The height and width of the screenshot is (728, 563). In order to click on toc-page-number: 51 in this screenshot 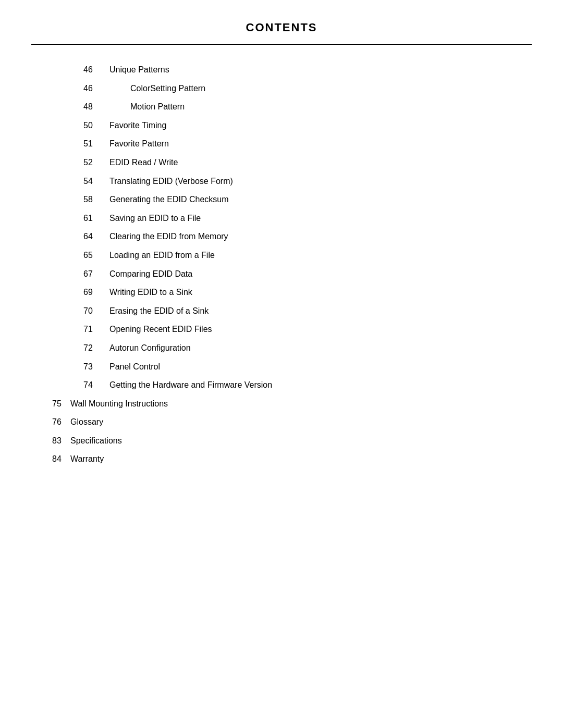, I will do `click(96, 144)`.